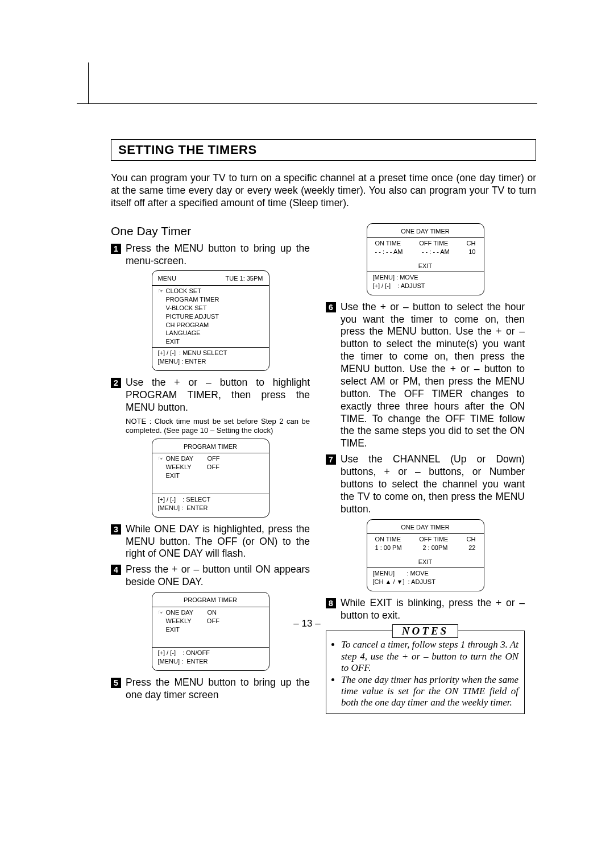  What do you see at coordinates (425, 282) in the screenshot?
I see `osd-controls: [MENU] : MOVE[+] / [-] : ADJUST` at bounding box center [425, 282].